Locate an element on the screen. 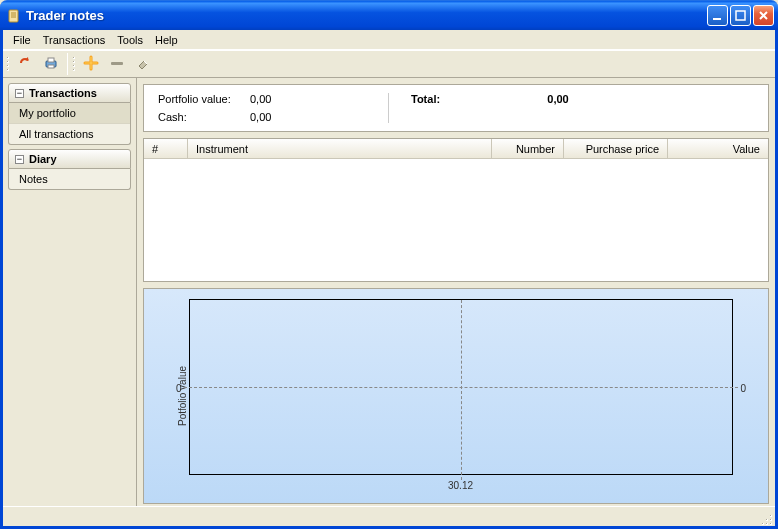  sidebar-item-my-portfolio: My portfolio is located at coordinates (70, 114).